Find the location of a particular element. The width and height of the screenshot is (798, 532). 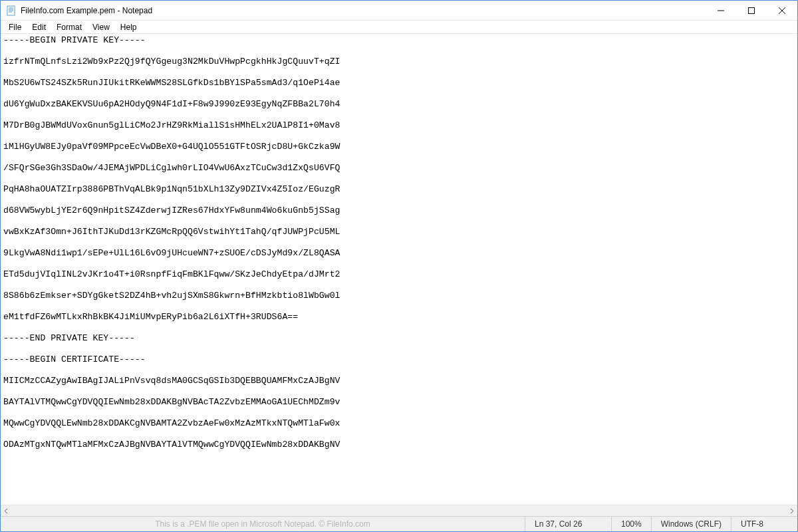

window-title: FileInfo.com Example.pem - Notepad is located at coordinates (363, 11).